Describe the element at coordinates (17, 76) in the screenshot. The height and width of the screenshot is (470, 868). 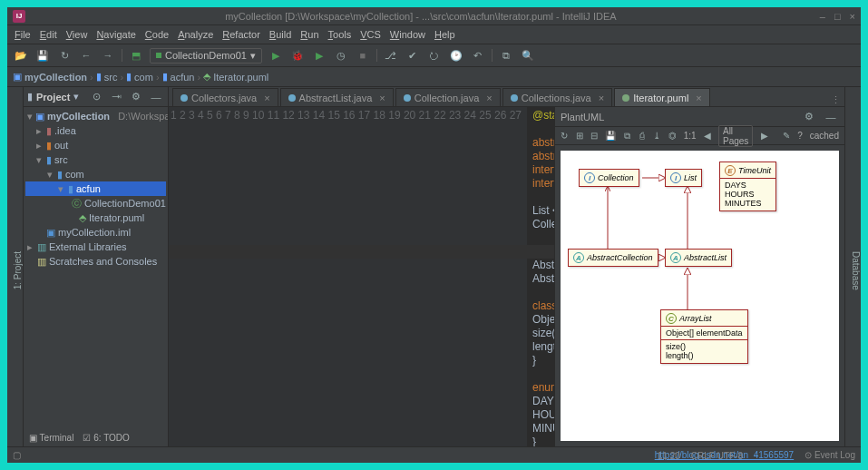
I see `module-icon: ▣` at that location.